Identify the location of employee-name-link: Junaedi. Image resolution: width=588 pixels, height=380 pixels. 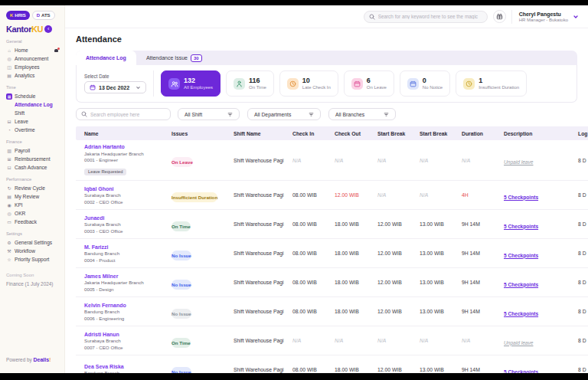
(125, 218).